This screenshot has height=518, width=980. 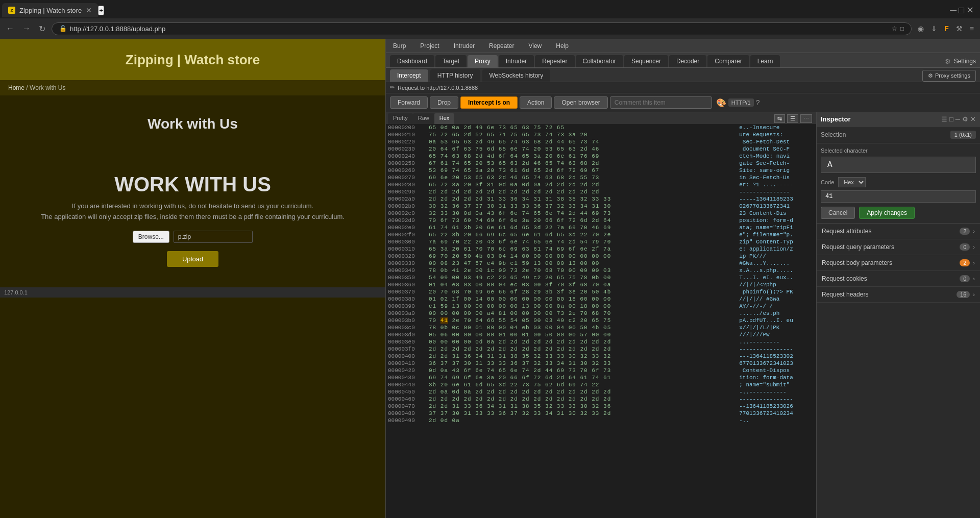 I want to click on lines-button: ☰, so click(x=793, y=118).